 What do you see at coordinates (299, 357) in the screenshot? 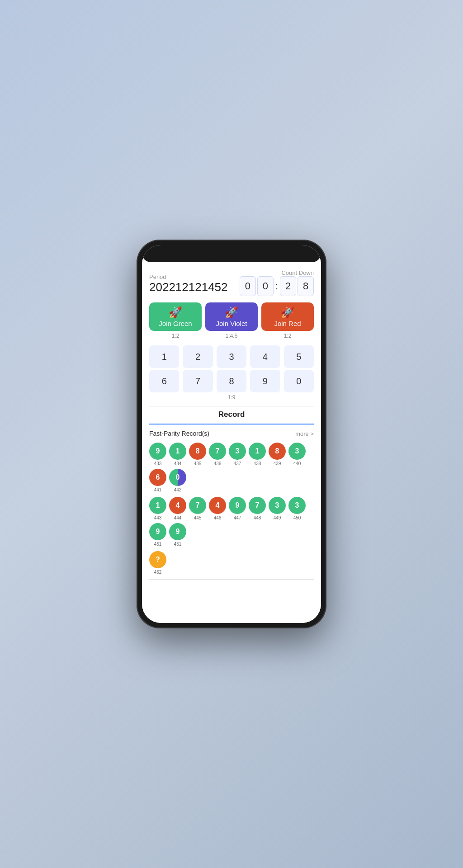
I see `num-btn-5: 5` at bounding box center [299, 357].